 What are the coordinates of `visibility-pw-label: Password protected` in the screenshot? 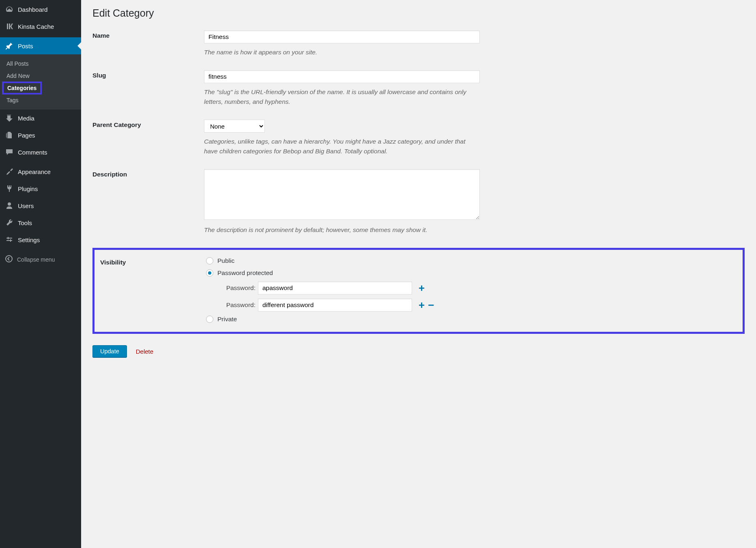 It's located at (245, 273).